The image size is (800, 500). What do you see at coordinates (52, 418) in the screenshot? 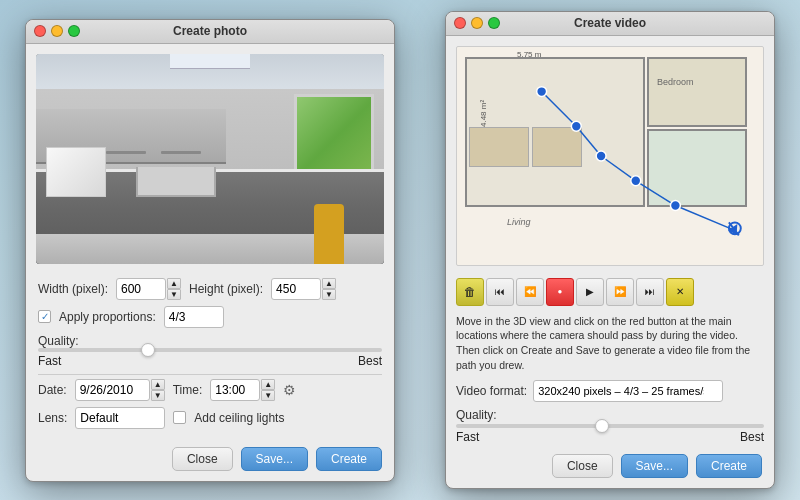
I see `lens-label: Lens:` at bounding box center [52, 418].